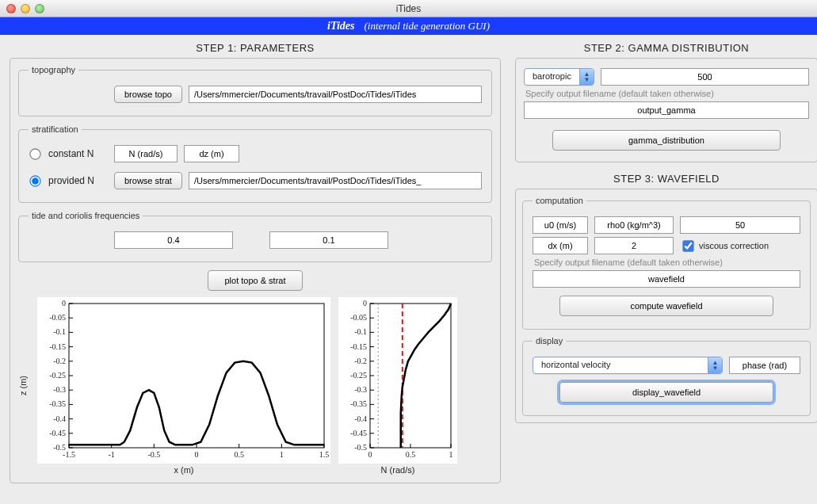 This screenshot has width=817, height=504. Describe the element at coordinates (335, 181) in the screenshot. I see `strat-path-input` at that location.